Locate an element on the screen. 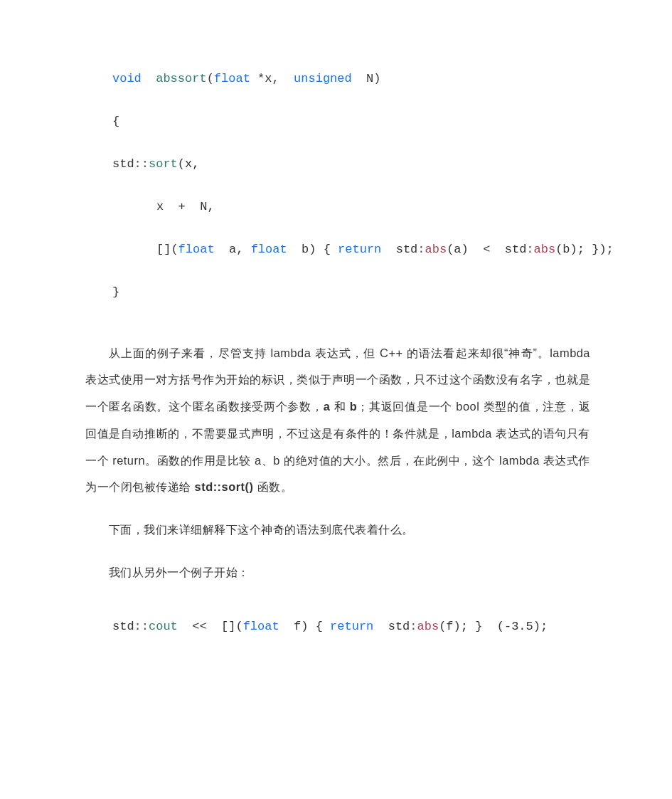 The image size is (672, 799). rest: (f); } (-3.5); is located at coordinates (494, 626).